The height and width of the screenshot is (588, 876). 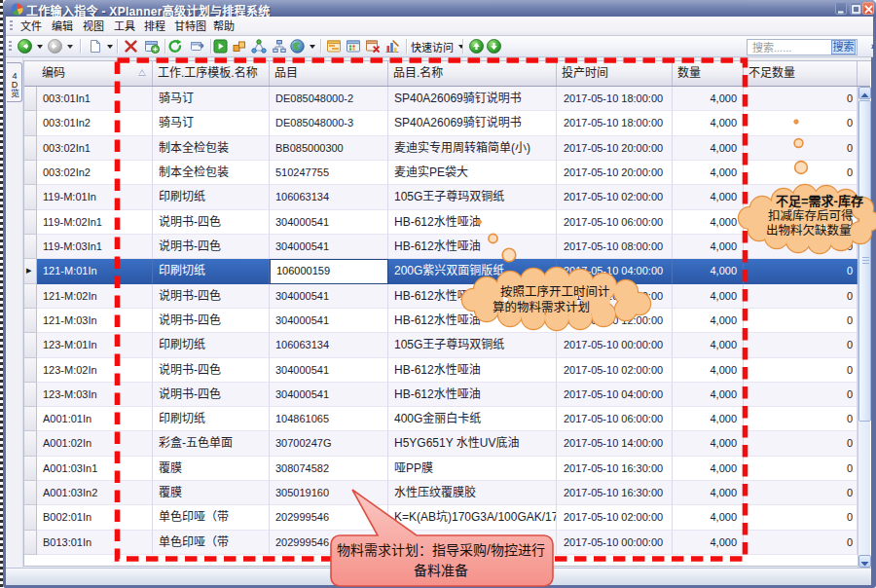 I want to click on search-button: 搜索, so click(x=843, y=47).